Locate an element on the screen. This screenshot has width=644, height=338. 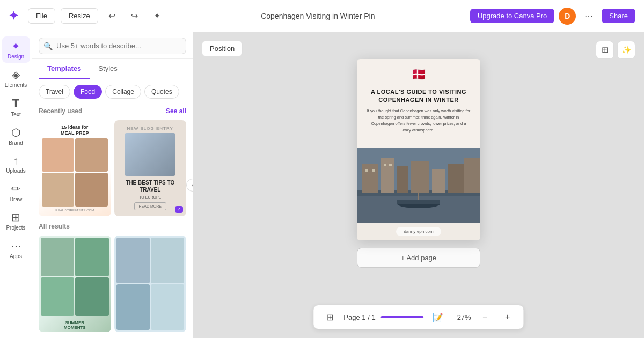
search-input is located at coordinates (113, 46).